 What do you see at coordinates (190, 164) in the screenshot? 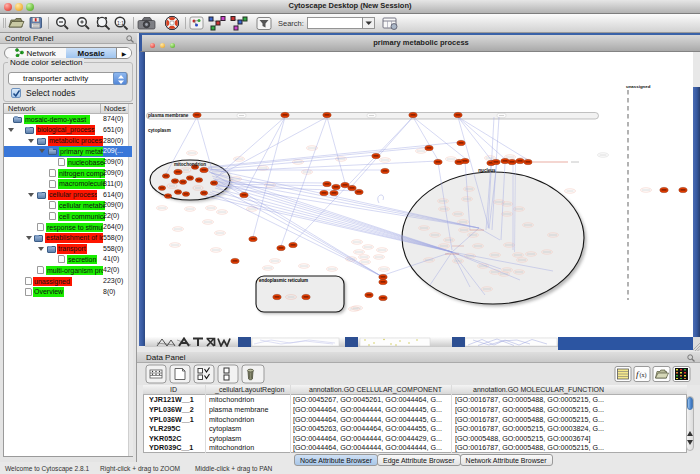
I see `svg-text: mitochondrion` at bounding box center [190, 164].